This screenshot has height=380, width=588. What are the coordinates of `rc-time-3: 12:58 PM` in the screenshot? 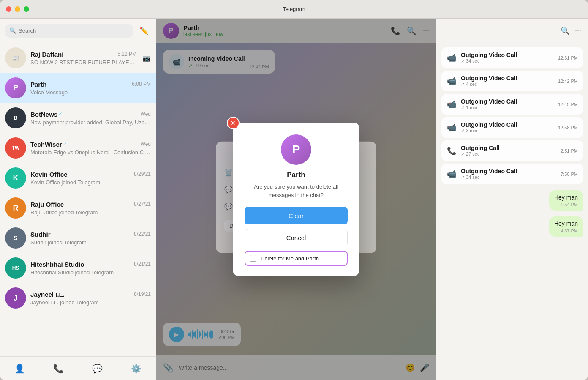 It's located at (568, 128).